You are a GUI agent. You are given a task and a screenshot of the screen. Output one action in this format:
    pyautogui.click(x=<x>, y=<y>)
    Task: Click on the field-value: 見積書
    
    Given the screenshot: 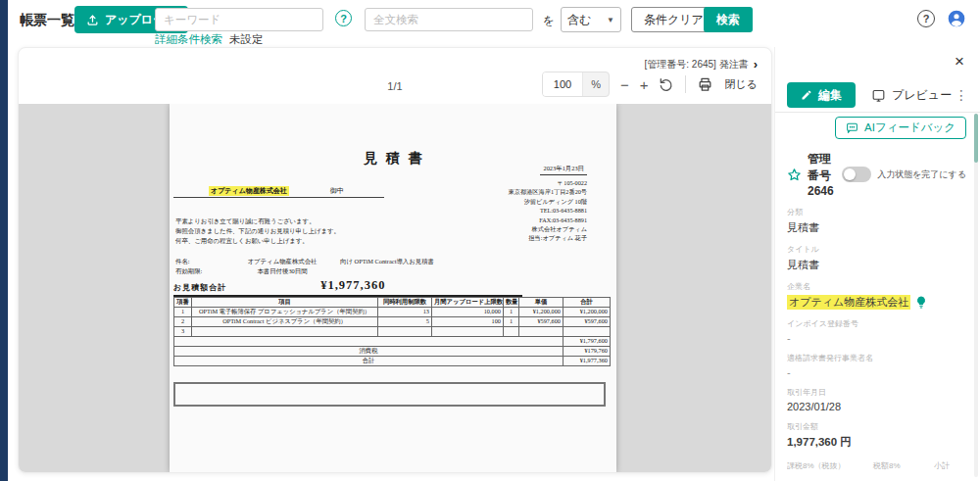 What is the action you would take?
    pyautogui.click(x=876, y=265)
    